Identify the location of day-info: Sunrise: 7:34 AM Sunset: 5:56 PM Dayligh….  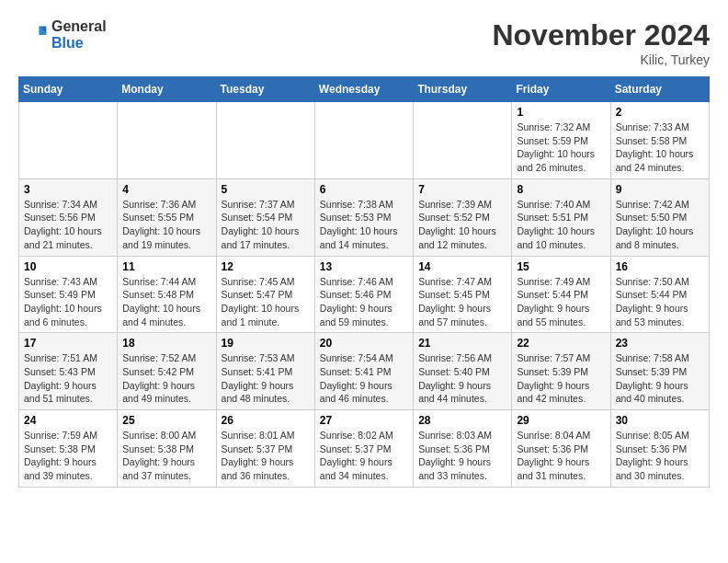
(68, 224).